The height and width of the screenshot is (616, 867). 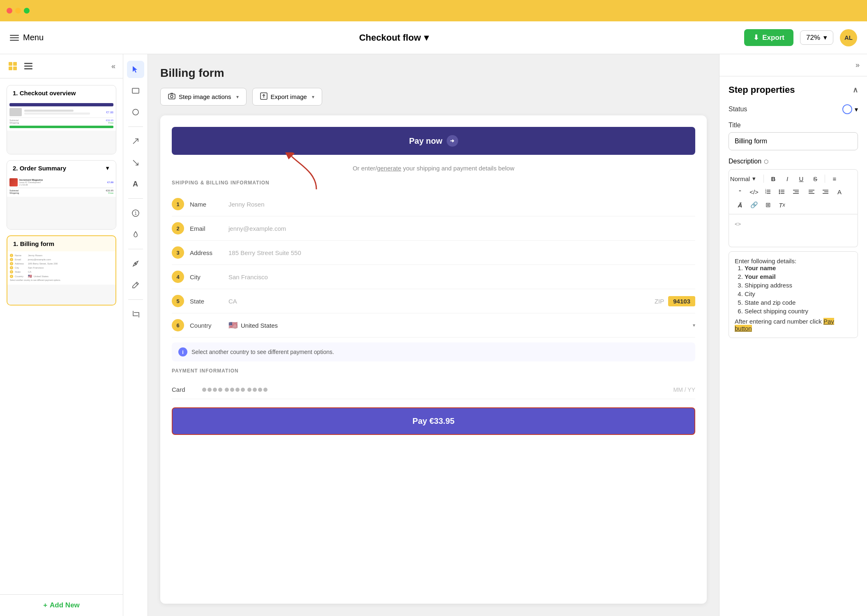 What do you see at coordinates (203, 97) in the screenshot?
I see `step-image-actions-button: Step image actions ▾` at bounding box center [203, 97].